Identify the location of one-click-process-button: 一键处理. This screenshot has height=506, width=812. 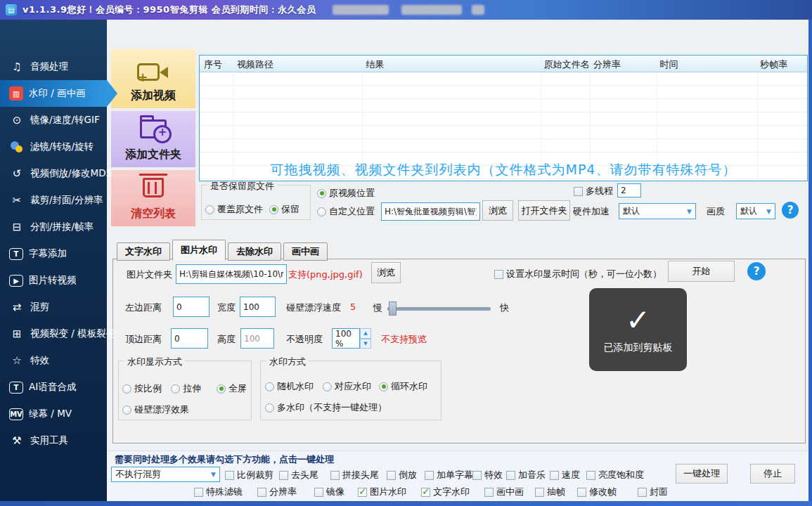
(702, 474).